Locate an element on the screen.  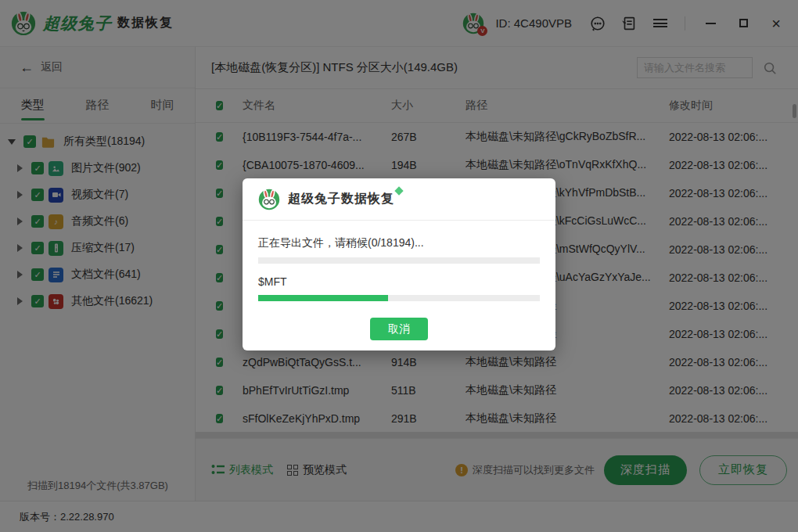
cancel-button: 取消 is located at coordinates (399, 329).